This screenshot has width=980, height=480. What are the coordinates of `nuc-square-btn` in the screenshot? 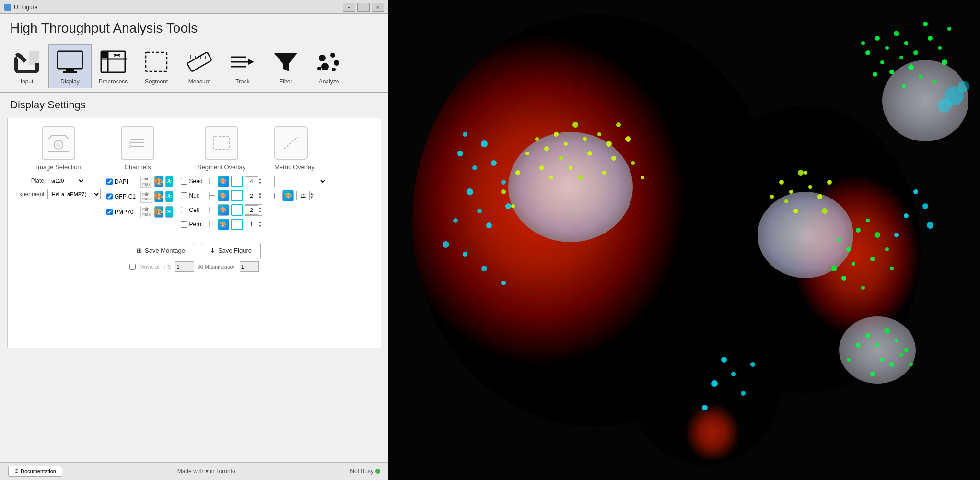 It's located at (237, 196).